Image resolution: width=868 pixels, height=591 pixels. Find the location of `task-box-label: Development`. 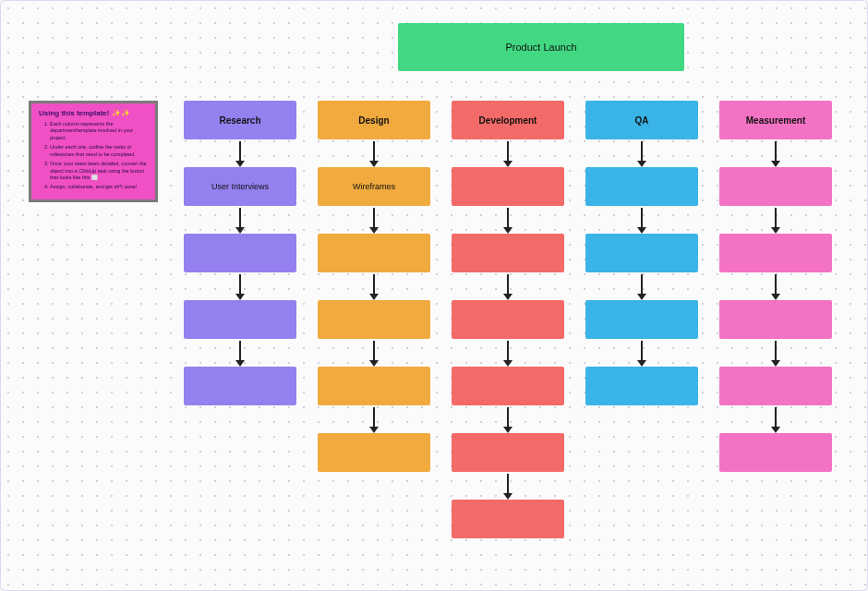

task-box-label: Development is located at coordinates (508, 120).